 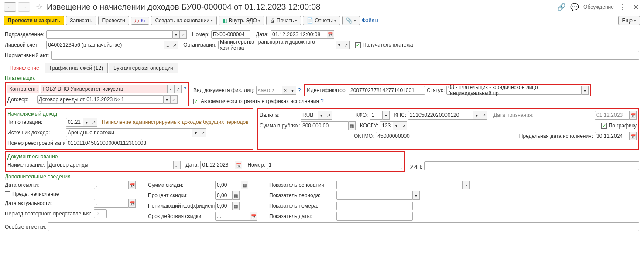 What do you see at coordinates (39, 7) in the screenshot?
I see `favorite-star-icon: ☆` at bounding box center [39, 7].